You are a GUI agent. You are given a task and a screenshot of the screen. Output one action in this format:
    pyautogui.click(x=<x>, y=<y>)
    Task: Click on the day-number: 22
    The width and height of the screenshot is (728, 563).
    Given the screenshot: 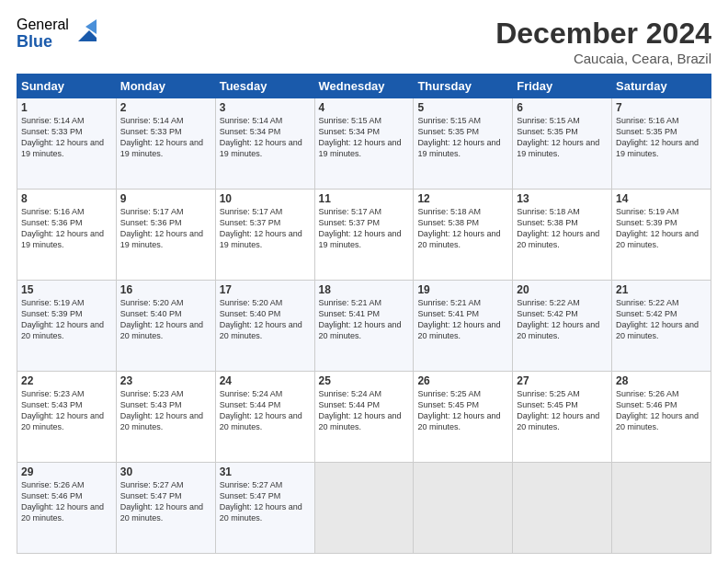 What is the action you would take?
    pyautogui.click(x=66, y=381)
    